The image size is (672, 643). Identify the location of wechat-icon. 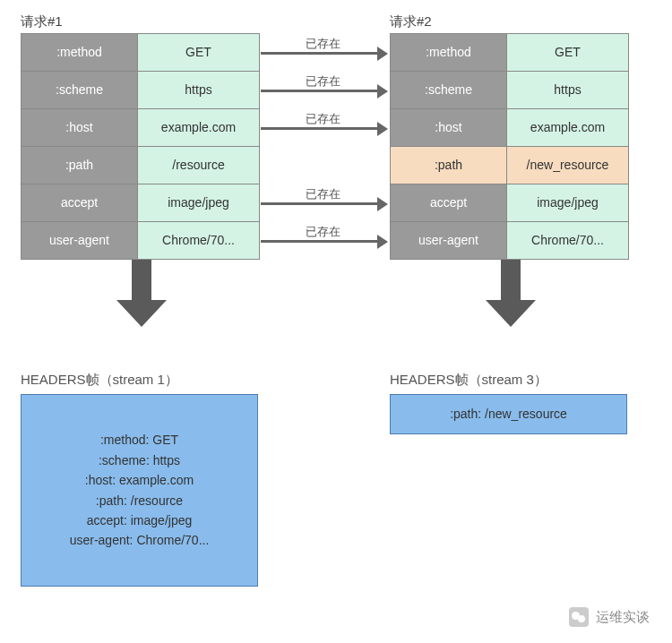
(579, 617).